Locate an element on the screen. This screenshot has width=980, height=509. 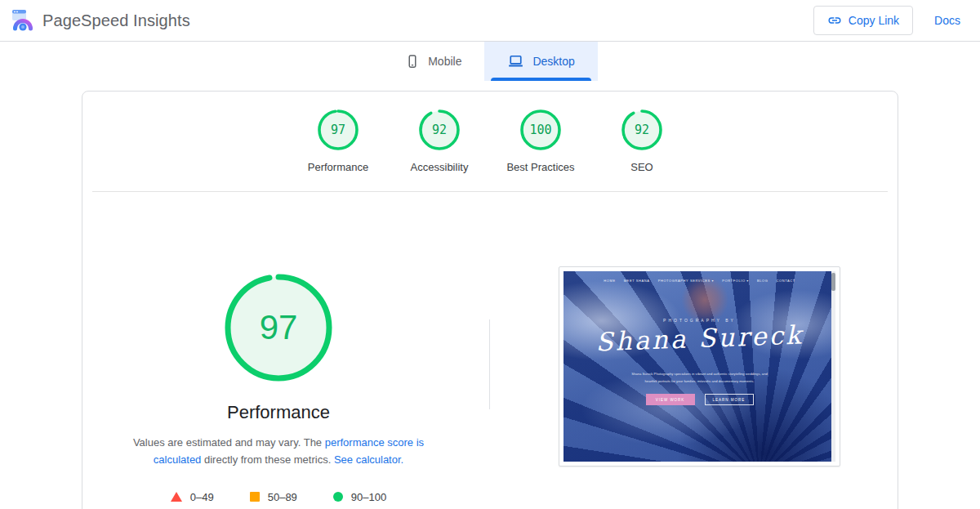
device-tabbar: Mobile Desktop is located at coordinates (490, 61).